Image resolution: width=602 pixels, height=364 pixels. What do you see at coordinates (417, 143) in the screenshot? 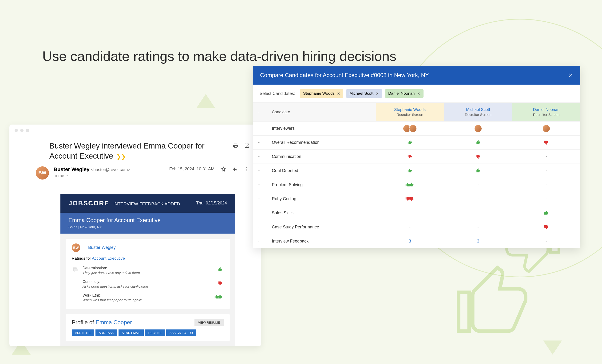
I see `criteria-row: Overall Recommendation` at bounding box center [417, 143].